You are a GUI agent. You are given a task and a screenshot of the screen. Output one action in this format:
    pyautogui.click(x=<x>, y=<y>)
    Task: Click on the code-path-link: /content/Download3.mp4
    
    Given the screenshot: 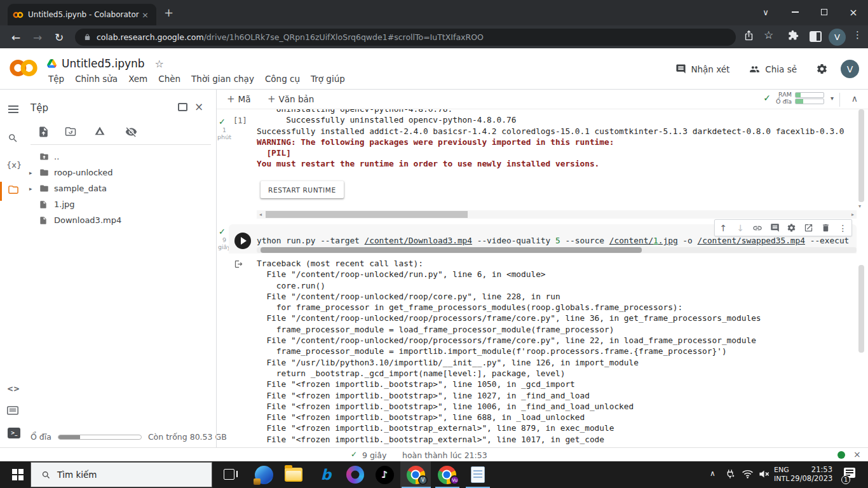 What is the action you would take?
    pyautogui.click(x=419, y=240)
    